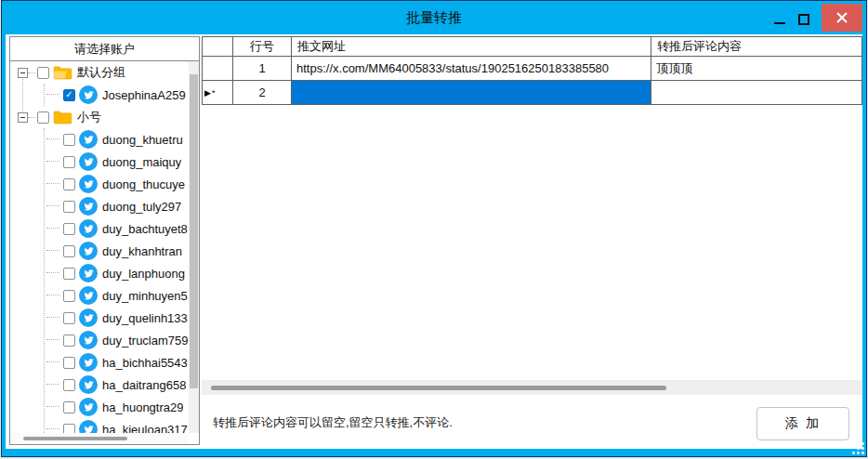  Describe the element at coordinates (104, 117) in the screenshot. I see `tree-group-row: 小号` at that location.